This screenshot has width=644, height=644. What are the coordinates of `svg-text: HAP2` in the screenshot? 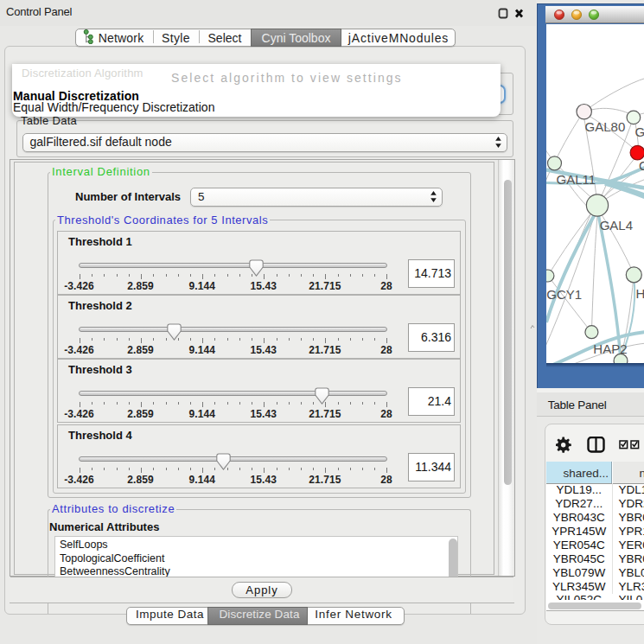 It's located at (610, 348).